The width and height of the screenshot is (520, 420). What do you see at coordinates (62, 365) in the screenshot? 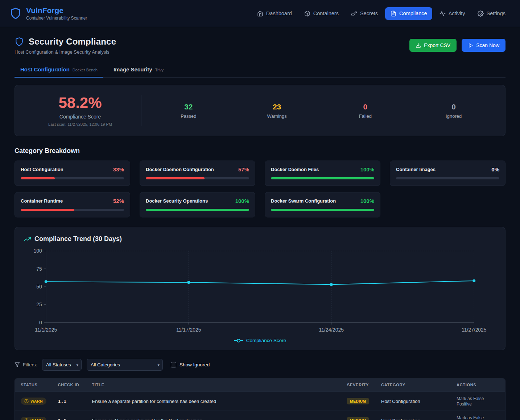
I see `status-filter-select: All Statuses` at bounding box center [62, 365].